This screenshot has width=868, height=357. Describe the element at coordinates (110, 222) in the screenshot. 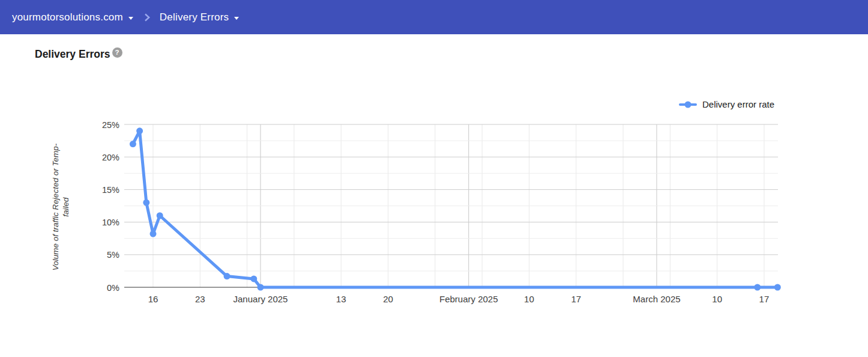

I see `svg-text: 10%` at that location.